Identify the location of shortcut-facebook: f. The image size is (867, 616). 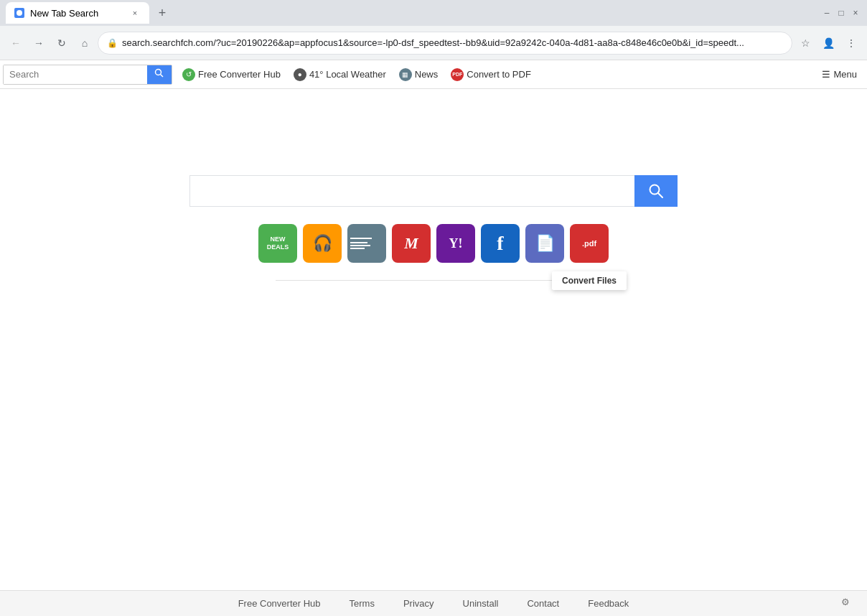
(500, 243).